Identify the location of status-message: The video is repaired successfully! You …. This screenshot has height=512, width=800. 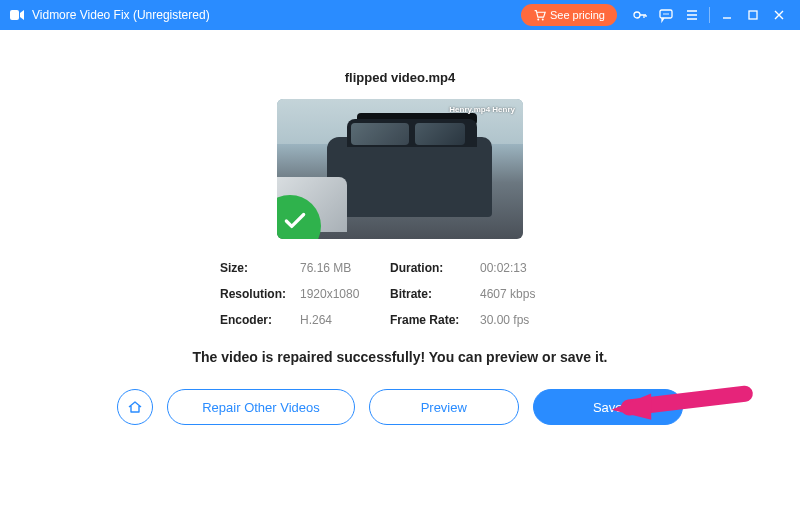
(400, 357).